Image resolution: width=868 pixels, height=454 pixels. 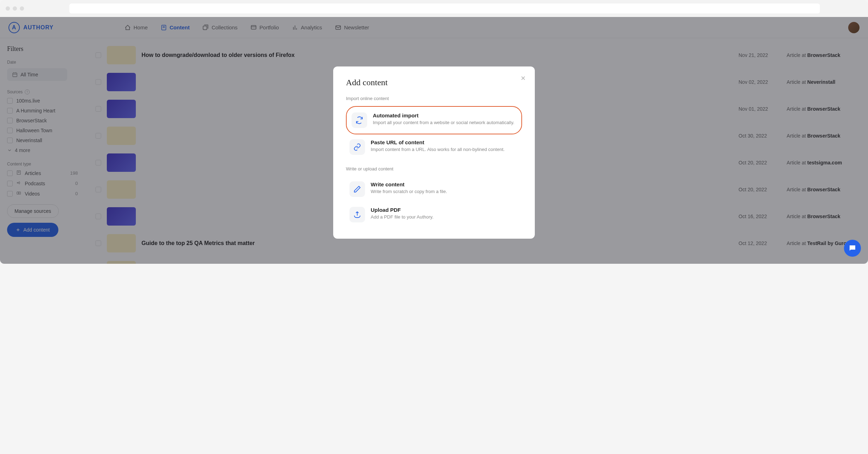 What do you see at coordinates (434, 83) in the screenshot?
I see `modal-title: Add content` at bounding box center [434, 83].